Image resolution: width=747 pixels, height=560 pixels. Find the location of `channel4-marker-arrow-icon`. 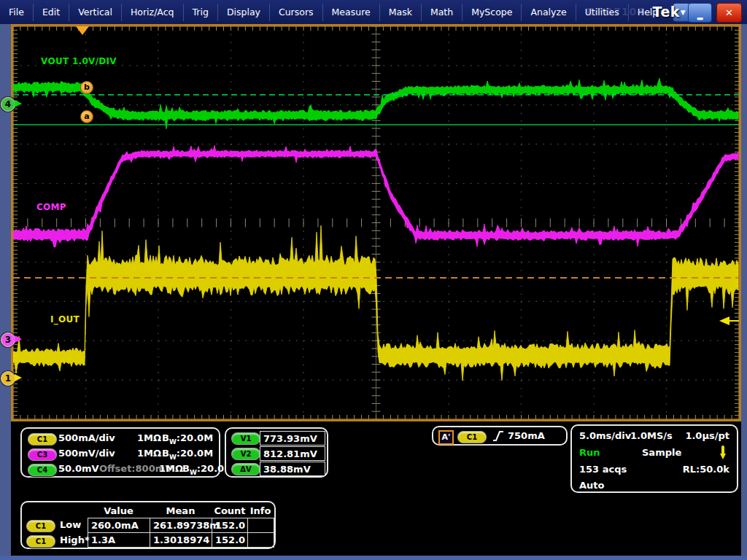

channel4-marker-arrow-icon is located at coordinates (18, 104).